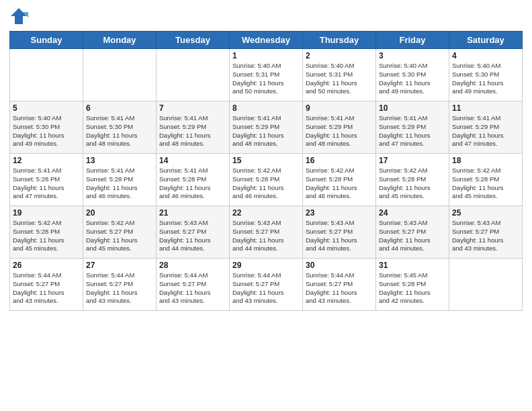 The image size is (532, 411). I want to click on day-cell: 25Sunrise: 5:43 AM Sunset: 5:27 PM Dayli…, so click(486, 232).